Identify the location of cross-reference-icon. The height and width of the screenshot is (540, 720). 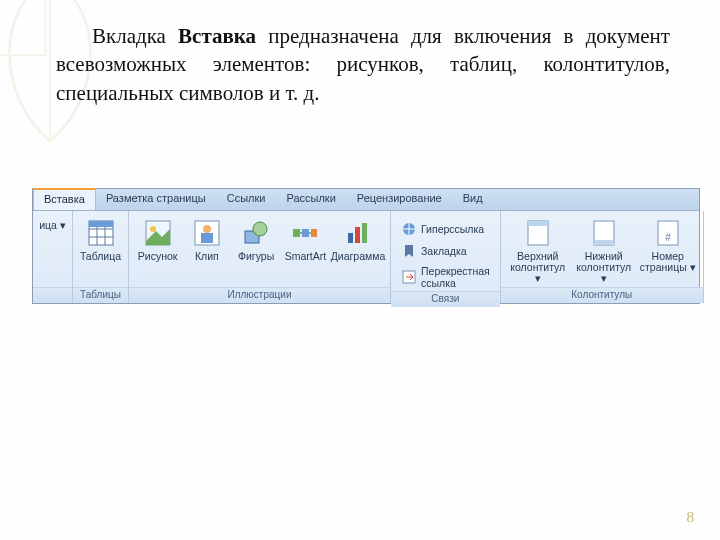
(409, 277).